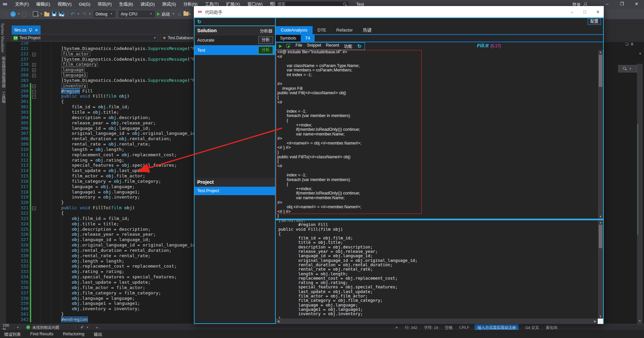  Describe the element at coordinates (199, 22) in the screenshot. I see `refresh-icon: ↻` at that location.